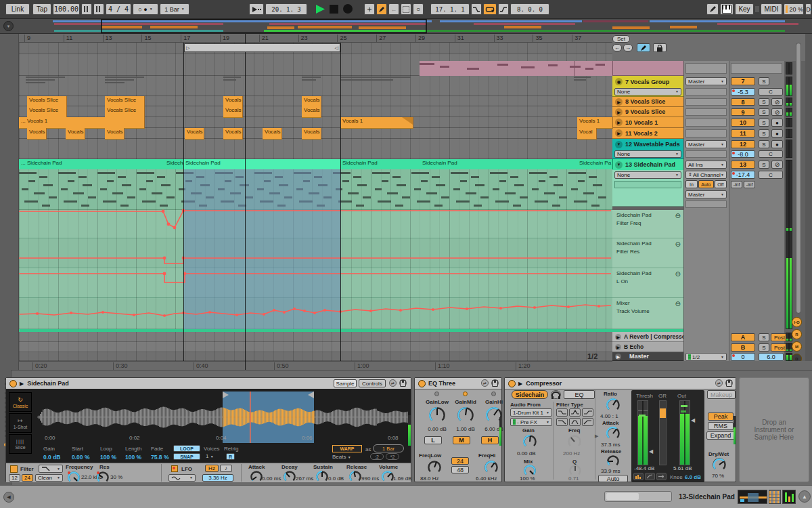 Image resolution: width=812 pixels, height=508 pixels. I want to click on peak-mode-button: Peak, so click(721, 417).